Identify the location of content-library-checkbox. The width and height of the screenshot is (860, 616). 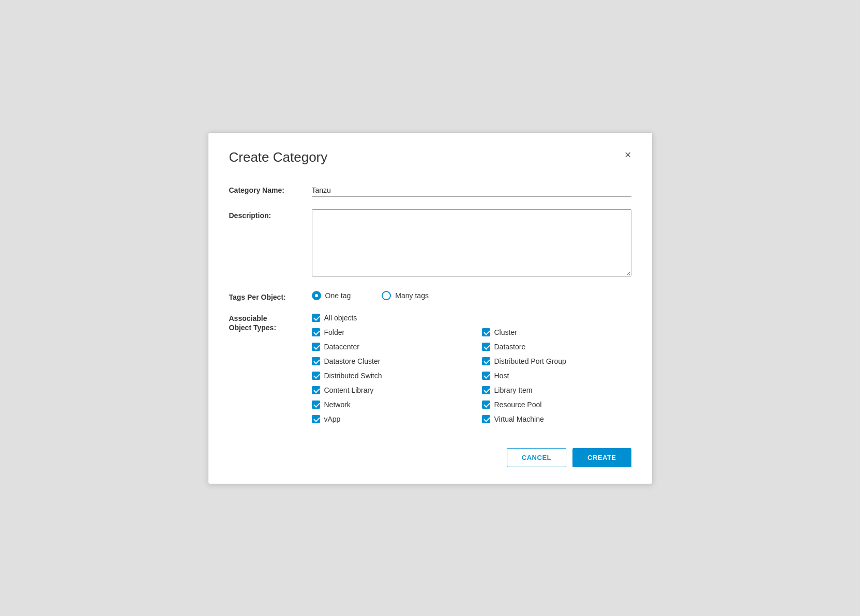
(316, 390).